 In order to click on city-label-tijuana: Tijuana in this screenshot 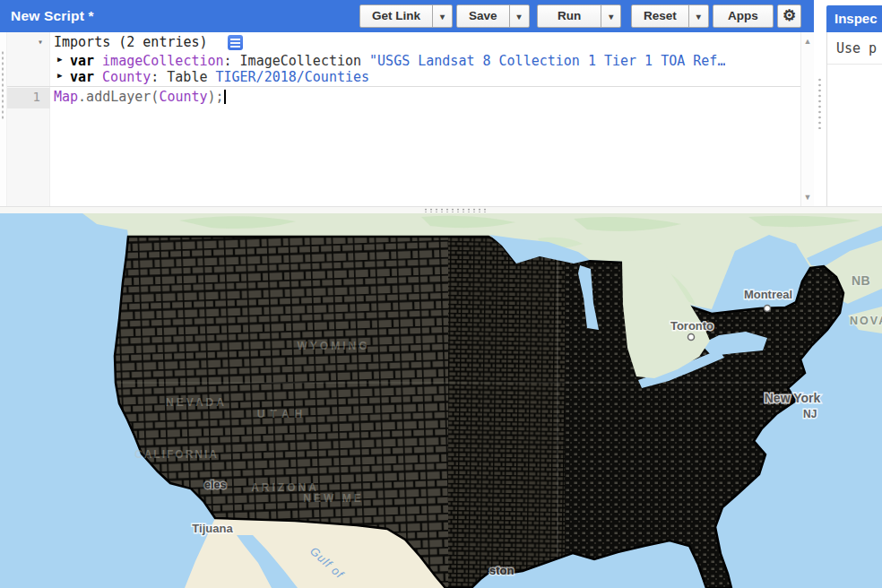, I will do `click(212, 529)`.